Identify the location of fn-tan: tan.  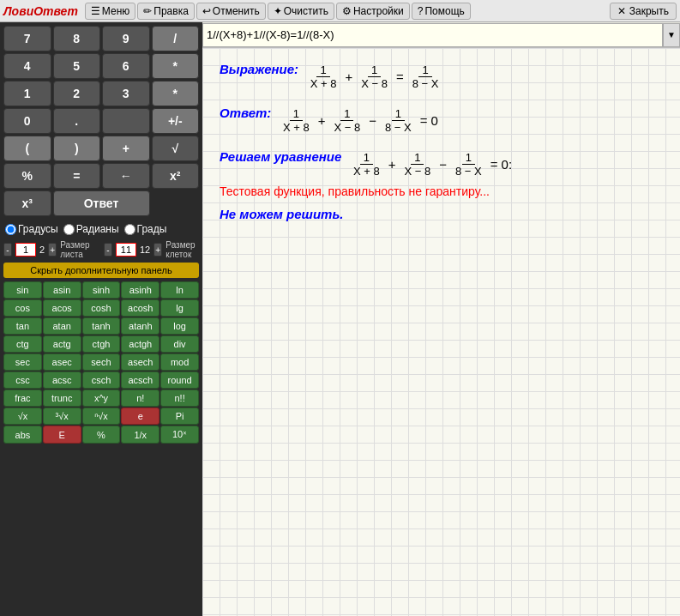
(22, 326).